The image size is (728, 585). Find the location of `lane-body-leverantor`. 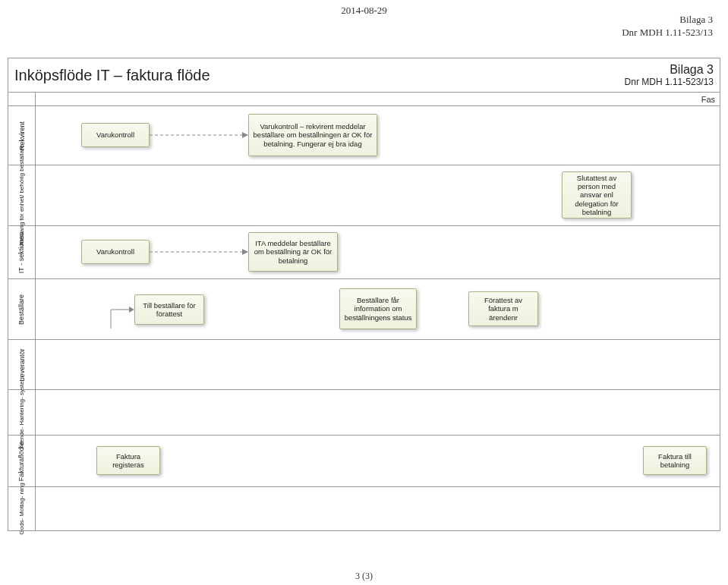

lane-body-leverantor is located at coordinates (378, 364).